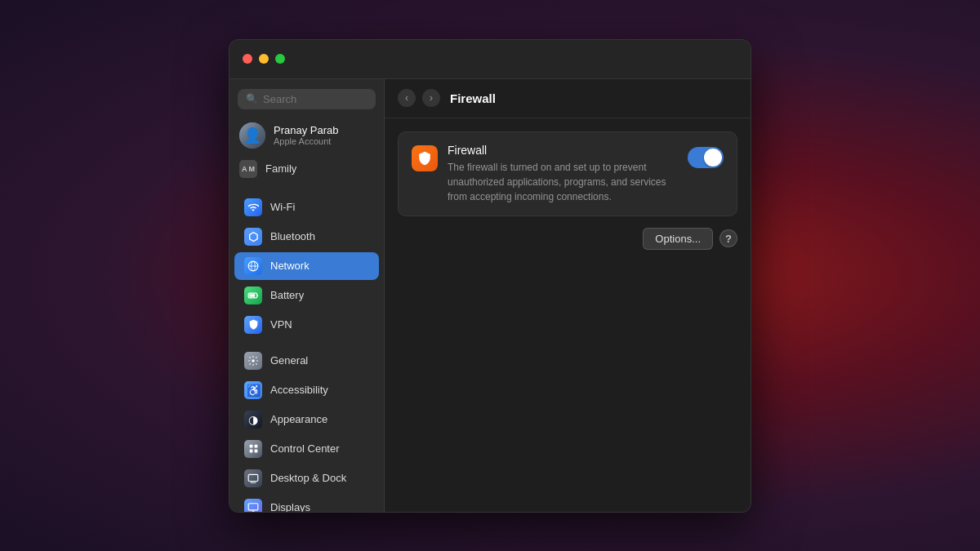  What do you see at coordinates (281, 325) in the screenshot?
I see `vpn-label: VPN` at bounding box center [281, 325].